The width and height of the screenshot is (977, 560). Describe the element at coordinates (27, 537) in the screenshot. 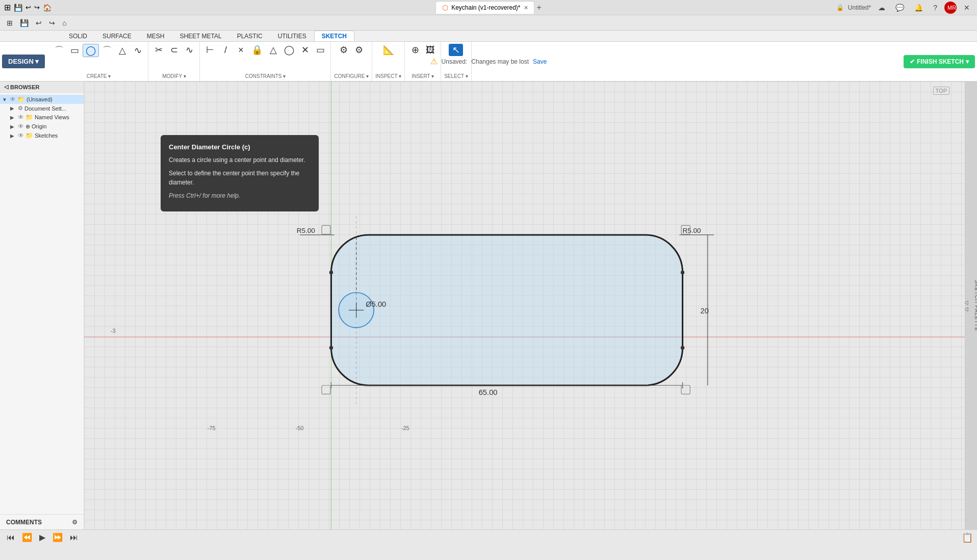

I see `playback-prev-button: ⏪` at that location.